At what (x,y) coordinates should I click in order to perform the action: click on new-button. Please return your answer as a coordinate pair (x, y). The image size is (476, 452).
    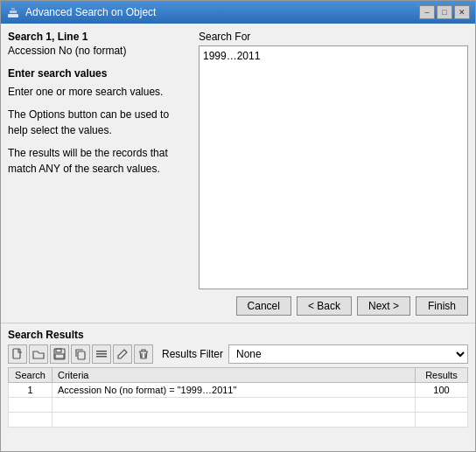
    Looking at the image, I should click on (18, 354).